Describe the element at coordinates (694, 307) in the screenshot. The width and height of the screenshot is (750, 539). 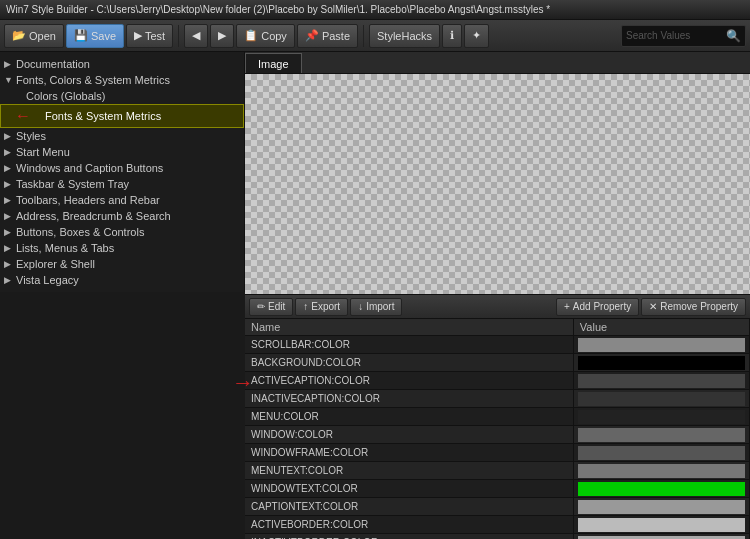
I see `remove-property-button: ✕ Remove Property` at that location.